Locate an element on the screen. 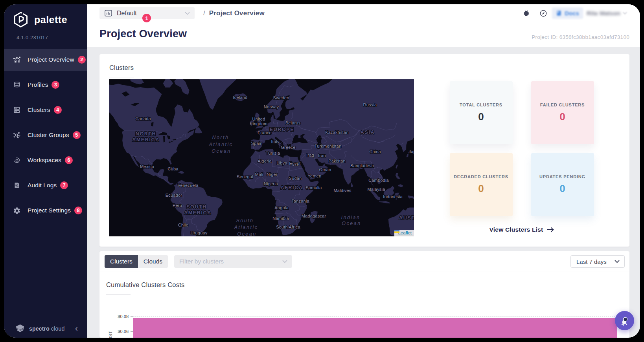  sidebar-item-cluster-groups: Cluster Groups 5 is located at coordinates (46, 135).